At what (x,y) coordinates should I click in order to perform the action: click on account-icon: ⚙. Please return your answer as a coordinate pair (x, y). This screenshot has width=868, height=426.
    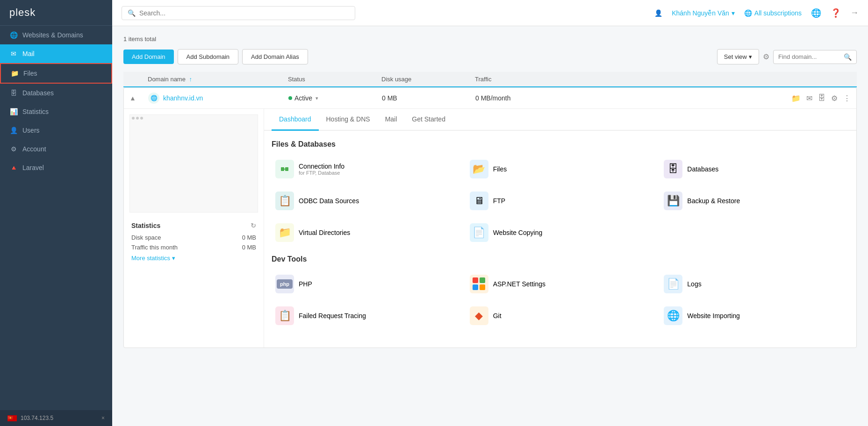
    Looking at the image, I should click on (14, 149).